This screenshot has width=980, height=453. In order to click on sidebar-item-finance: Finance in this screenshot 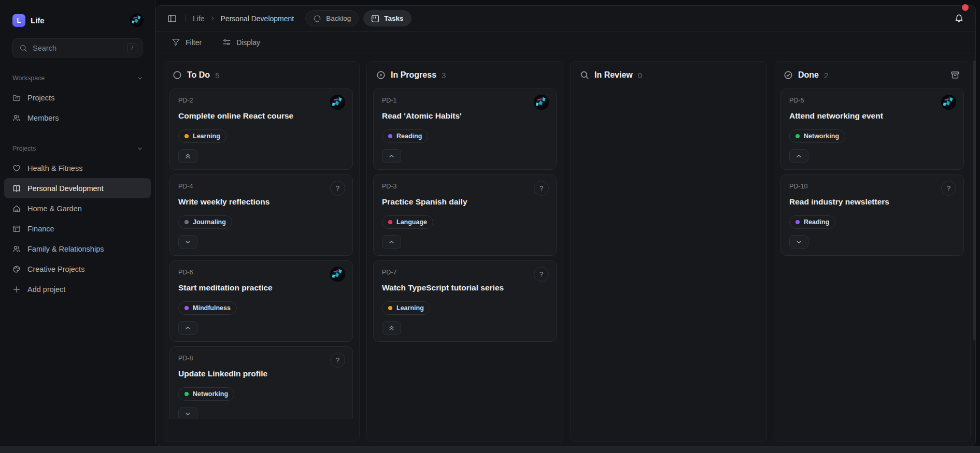, I will do `click(78, 229)`.